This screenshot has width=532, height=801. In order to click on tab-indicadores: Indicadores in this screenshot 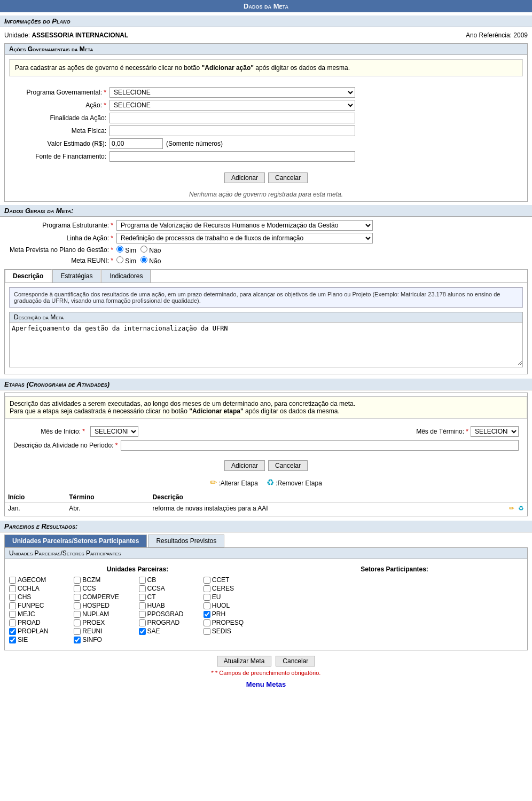, I will do `click(126, 276)`.